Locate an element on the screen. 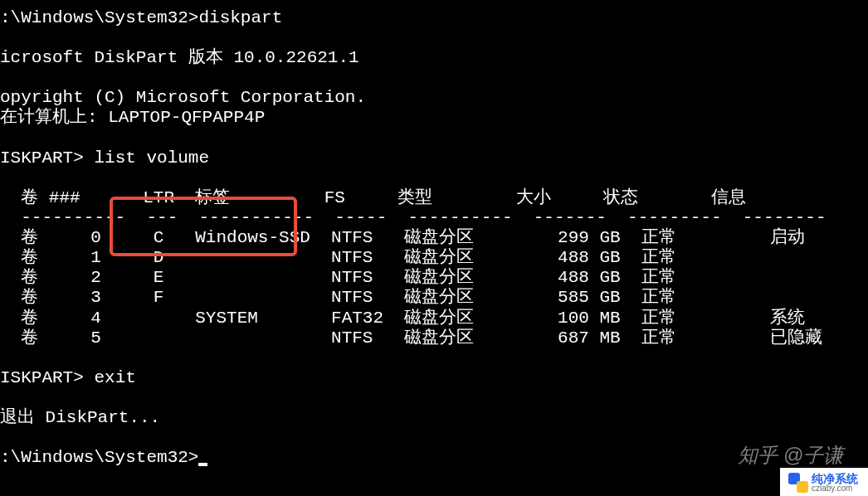  volume-row-2: 卷 2 E NTFS 磁盘分区 488 GB 正常 is located at coordinates (434, 278).